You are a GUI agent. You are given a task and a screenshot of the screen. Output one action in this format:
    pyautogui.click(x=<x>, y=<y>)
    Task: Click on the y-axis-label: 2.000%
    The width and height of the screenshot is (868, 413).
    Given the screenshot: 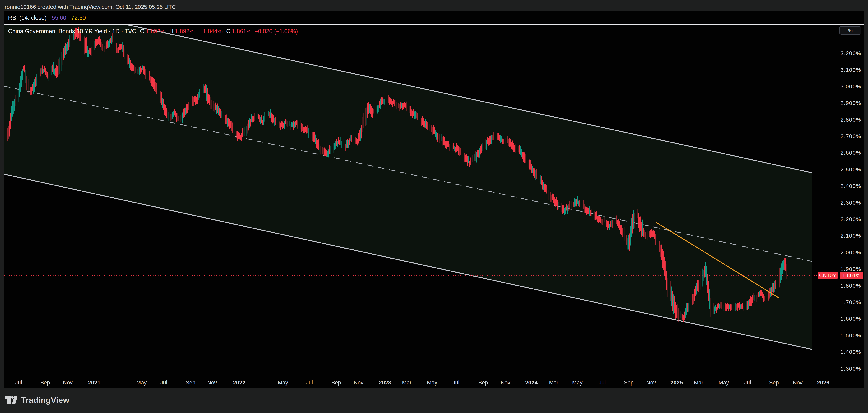 What is the action you would take?
    pyautogui.click(x=851, y=253)
    